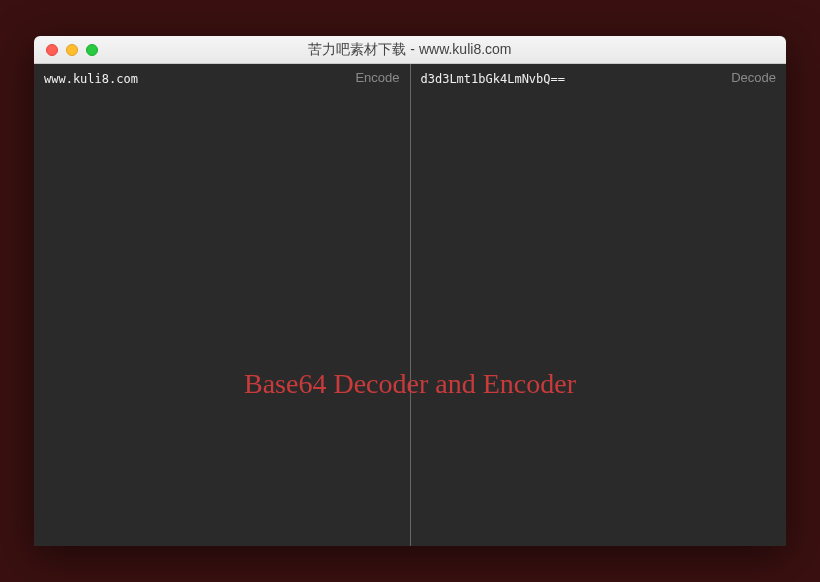  Describe the element at coordinates (52, 50) in the screenshot. I see `close-icon` at that location.